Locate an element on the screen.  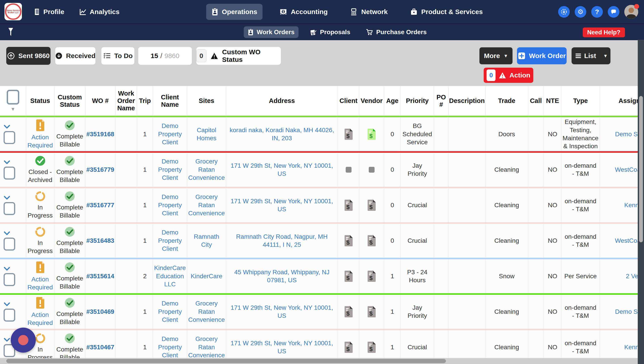
wo-number-link: #3516777 is located at coordinates (100, 205).